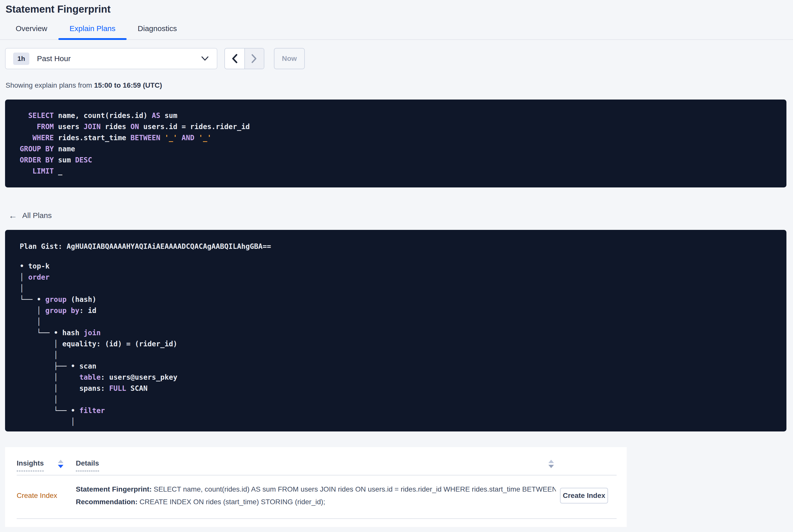 This screenshot has height=532, width=793. Describe the element at coordinates (231, 502) in the screenshot. I see `recommendation-text: CREATE INDEX ON rides (start_time) STORI…` at that location.